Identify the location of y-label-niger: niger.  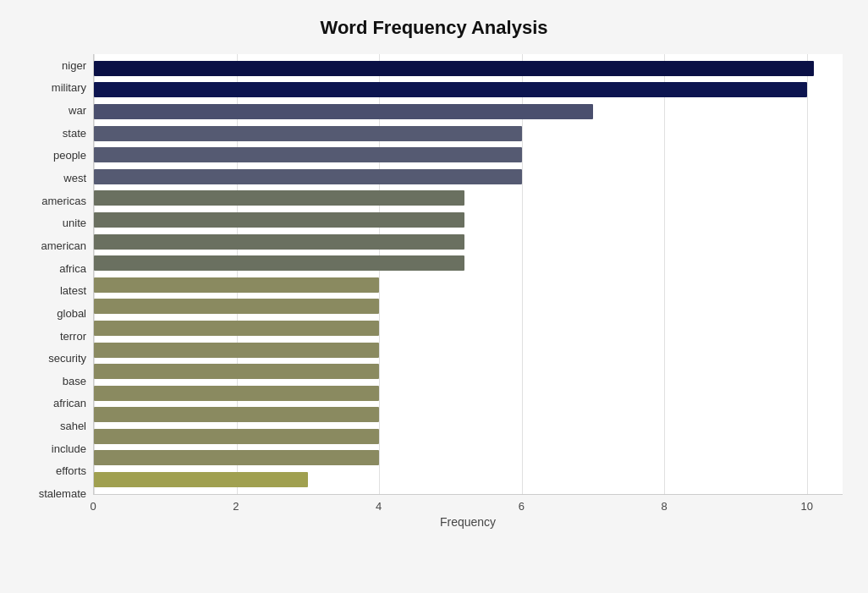
(74, 66).